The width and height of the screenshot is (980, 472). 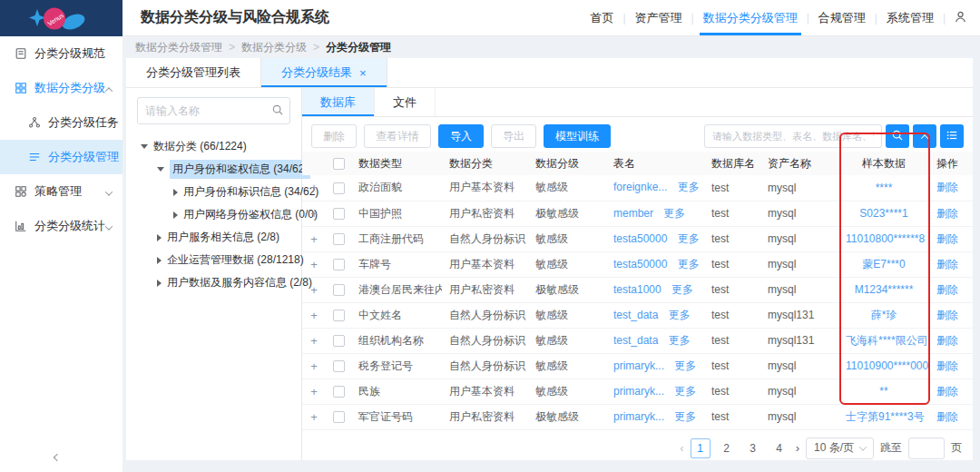 I want to click on sidebar-item-strategy: 策略管理, so click(x=62, y=192).